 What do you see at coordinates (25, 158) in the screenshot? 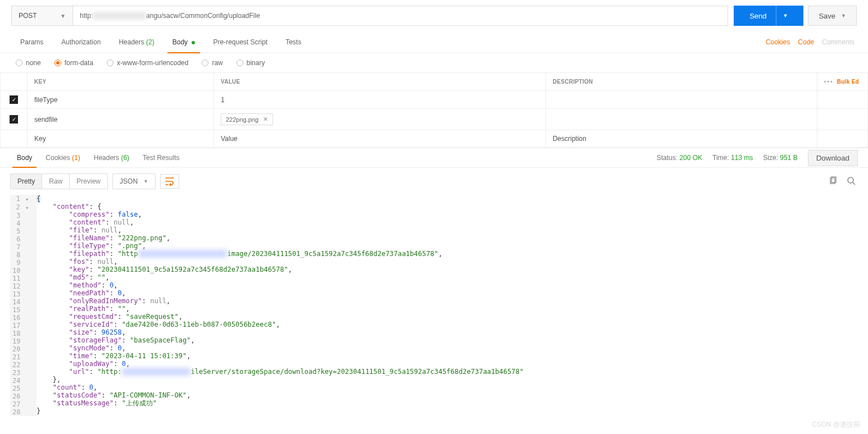
I see `resp-tab-body: Body` at bounding box center [25, 158].